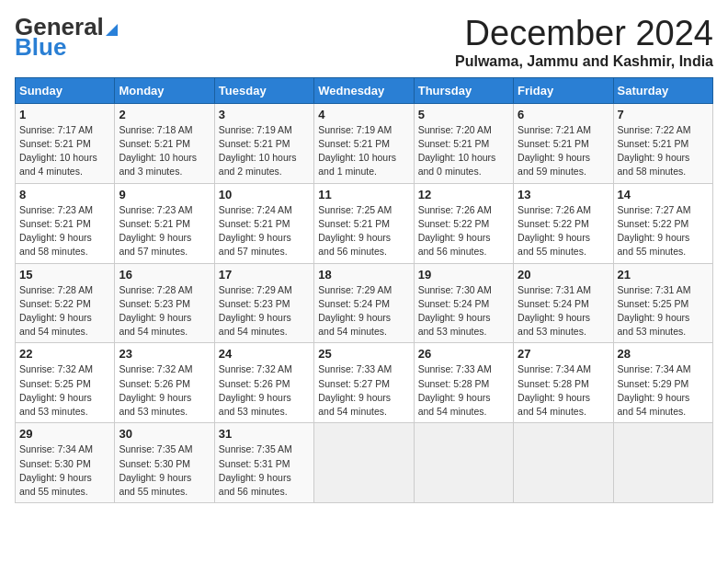  Describe the element at coordinates (164, 434) in the screenshot. I see `day-number: 30` at that location.